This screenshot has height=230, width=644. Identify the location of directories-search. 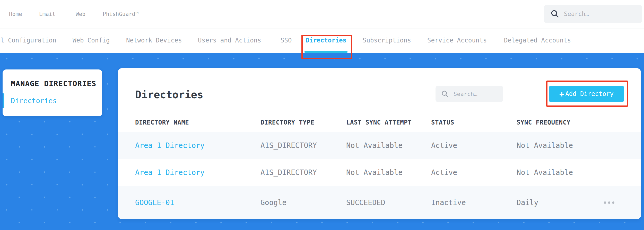
(469, 94).